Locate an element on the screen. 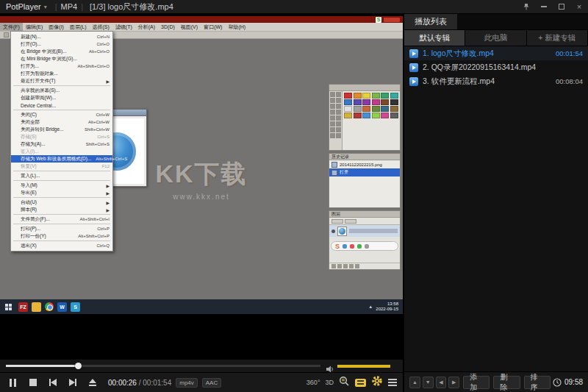  taskbar-app-icon is located at coordinates (37, 307).